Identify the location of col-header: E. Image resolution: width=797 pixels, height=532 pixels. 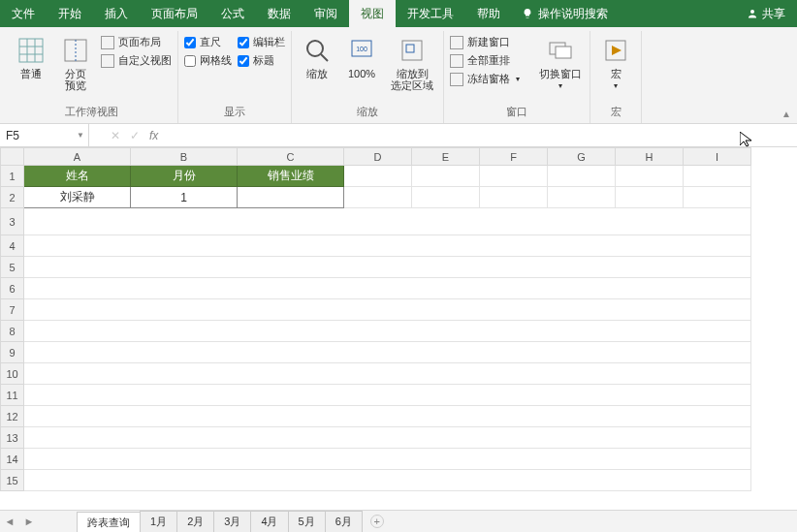
(446, 157).